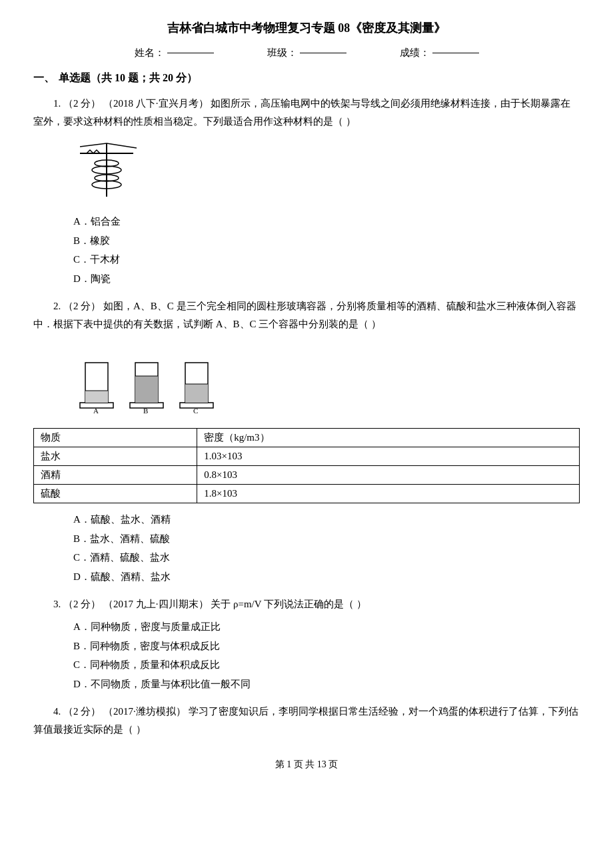 The image size is (613, 868). Describe the element at coordinates (306, 113) in the screenshot. I see `question-1-text: 1. （2 分） （2018 八下·宜兴月考） 如图所示，高压输电网中的铁架与导…` at that location.